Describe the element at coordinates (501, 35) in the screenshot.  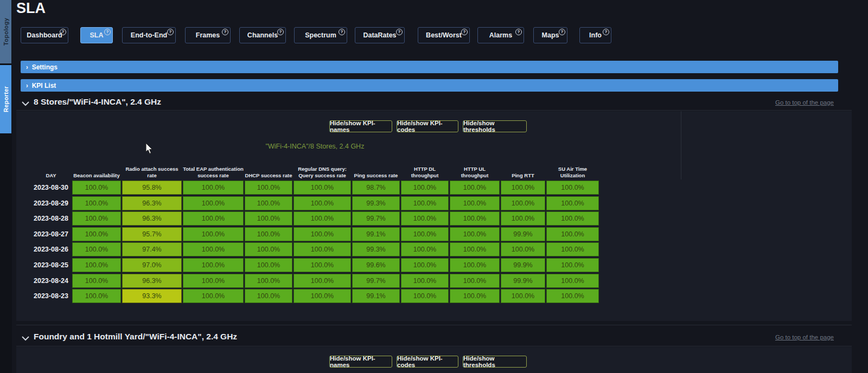
I see `nav-tab-label: Alarms` at that location.